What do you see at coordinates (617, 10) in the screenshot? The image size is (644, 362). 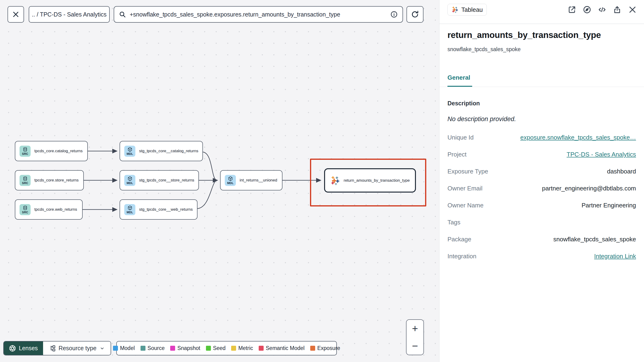 I see `share-icon` at bounding box center [617, 10].